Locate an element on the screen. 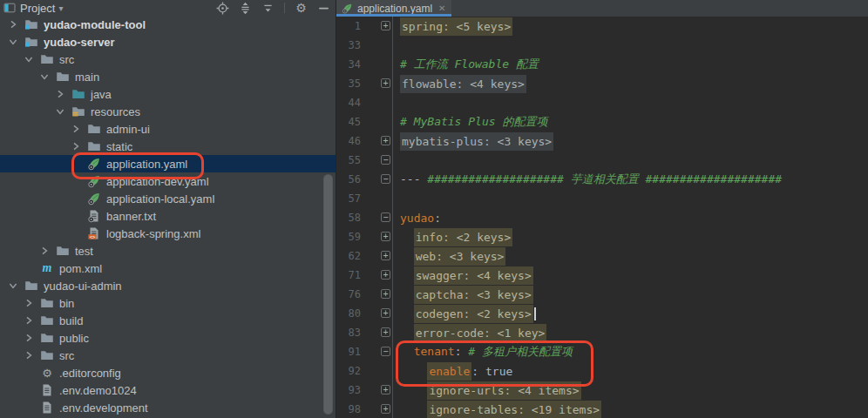 This screenshot has height=418, width=868. tree-item-main: main is located at coordinates (167, 77).